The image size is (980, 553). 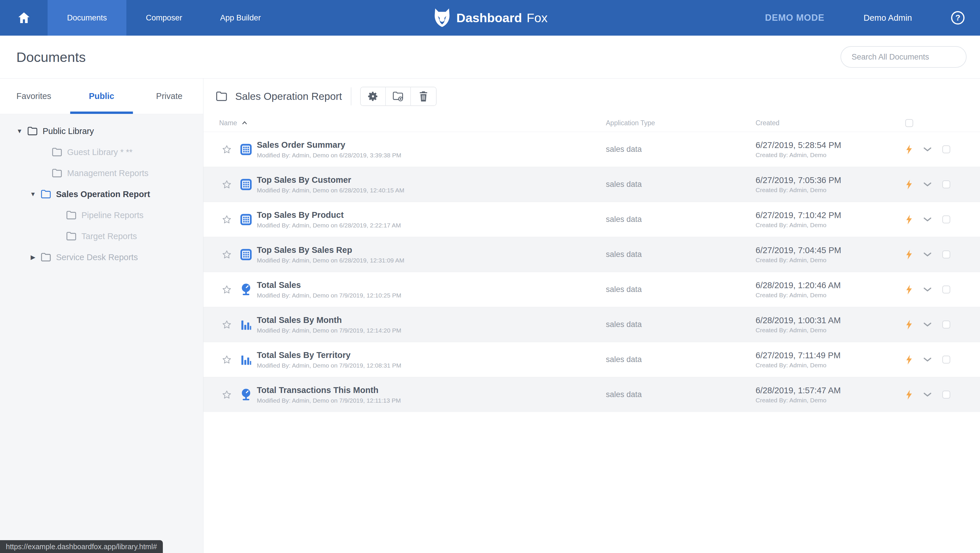 What do you see at coordinates (102, 131) in the screenshot?
I see `tree-item-public-library: ▼ Public Library` at bounding box center [102, 131].